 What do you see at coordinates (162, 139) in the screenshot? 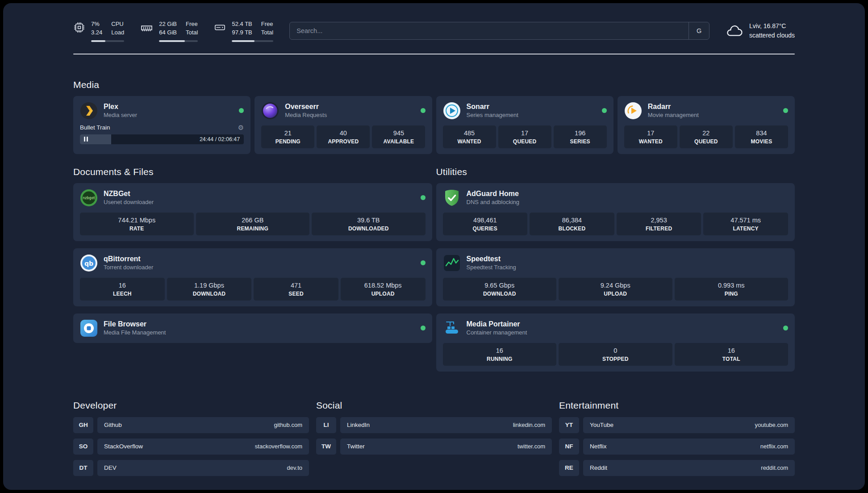
I see `plex-seek-bar: 24:44 / 02:06:47` at bounding box center [162, 139].